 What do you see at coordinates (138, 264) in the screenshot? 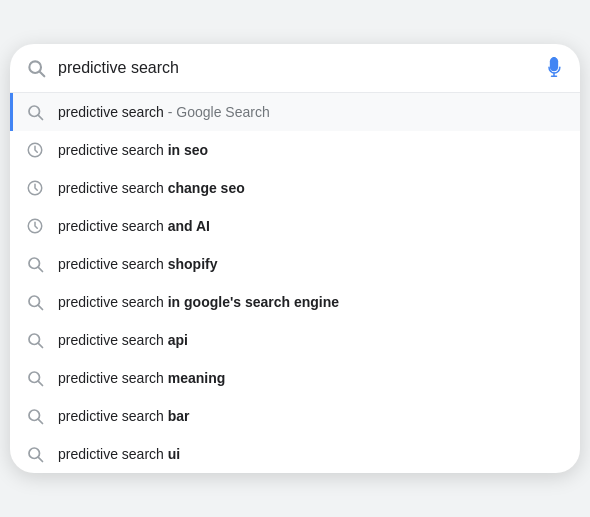
I see `suggestion-text: predictive search shopify` at bounding box center [138, 264].